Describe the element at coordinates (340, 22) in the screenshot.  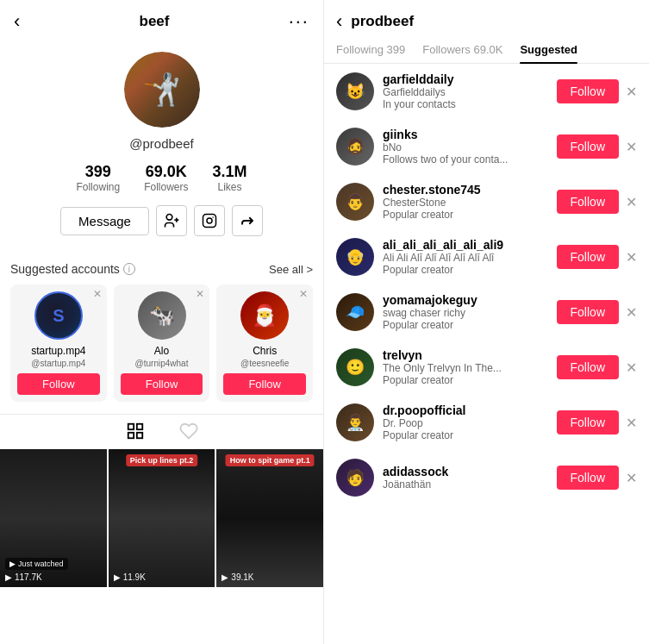
I see `right-back-button: ‹` at that location.